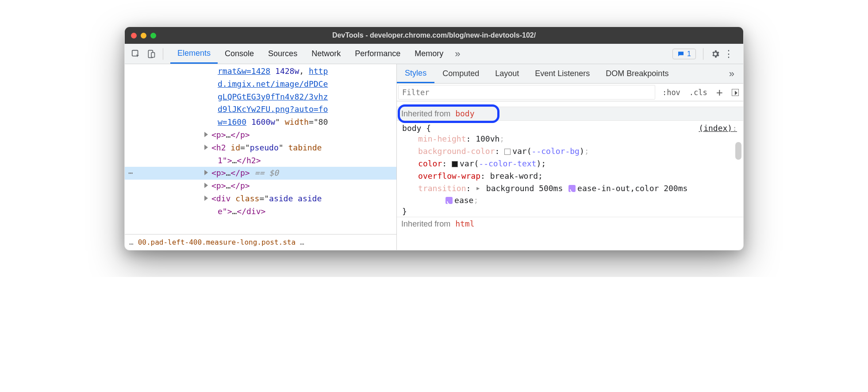 The width and height of the screenshot is (868, 392). What do you see at coordinates (143, 35) in the screenshot?
I see `minimize-window-button` at bounding box center [143, 35].